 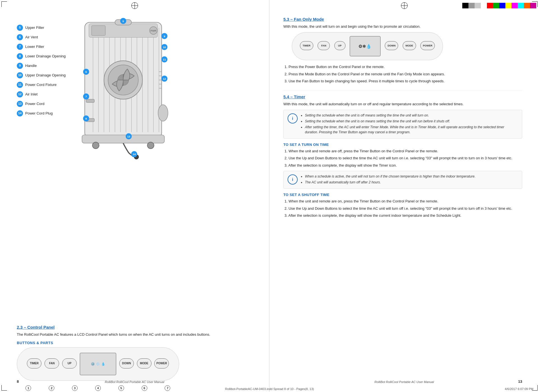 I want to click on reg-mark-top-right, so click(x=404, y=6).